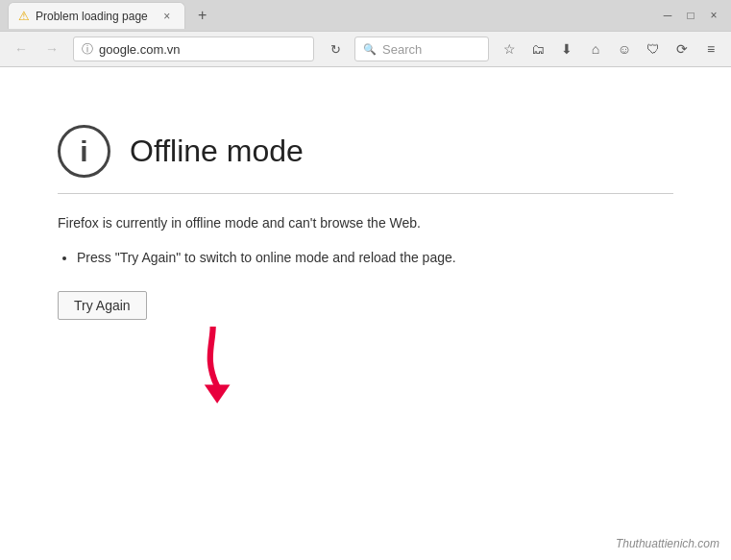  I want to click on browser-toolbar: ← → ⓘ google.com.vn ↻ 🔍 Search ☆ 🗂 ⬇ ⌂ ☺…, so click(365, 49).